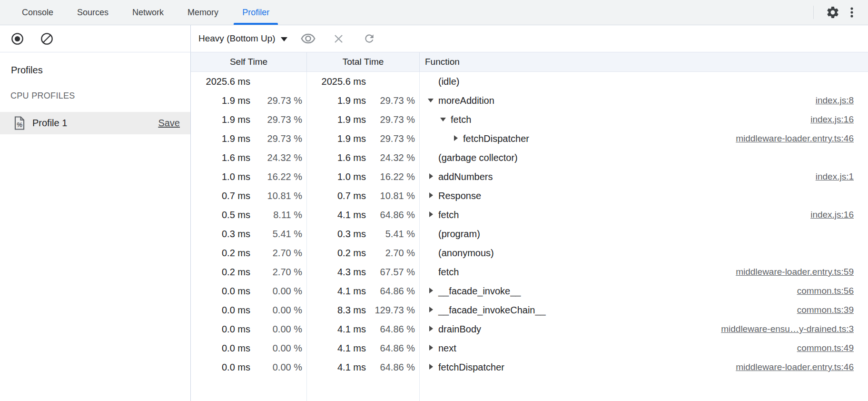  I want to click on tab-memory: Memory, so click(203, 12).